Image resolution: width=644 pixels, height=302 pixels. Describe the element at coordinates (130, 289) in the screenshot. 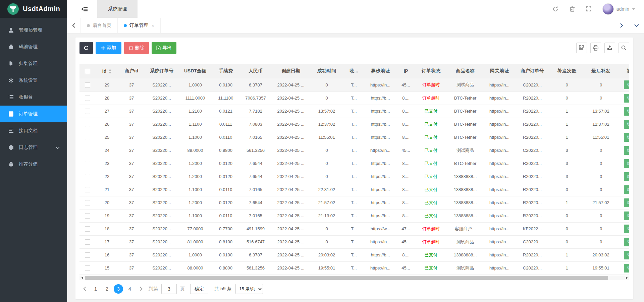

I see `page-number-4: 4` at that location.